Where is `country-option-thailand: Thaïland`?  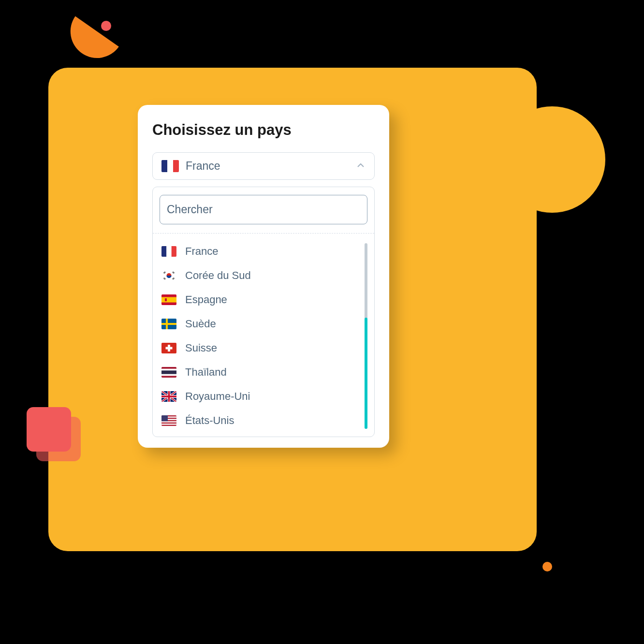 country-option-thailand: Thaïland is located at coordinates (259, 372).